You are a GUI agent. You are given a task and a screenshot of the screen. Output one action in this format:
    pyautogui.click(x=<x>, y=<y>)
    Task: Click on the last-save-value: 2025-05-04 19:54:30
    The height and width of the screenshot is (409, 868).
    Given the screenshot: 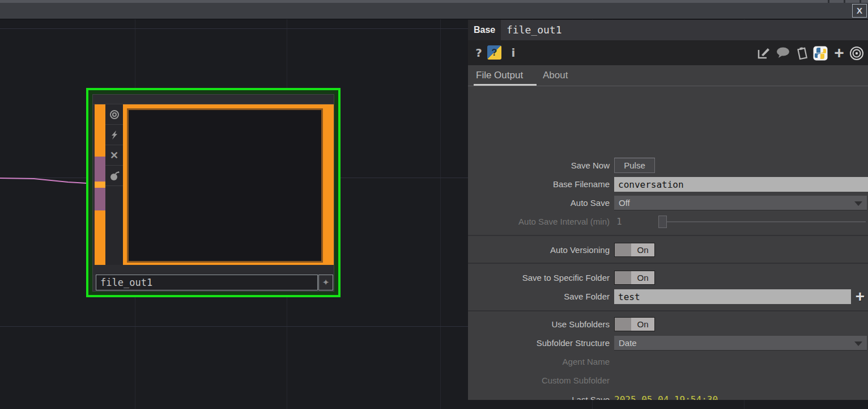 What is the action you would take?
    pyautogui.click(x=666, y=396)
    